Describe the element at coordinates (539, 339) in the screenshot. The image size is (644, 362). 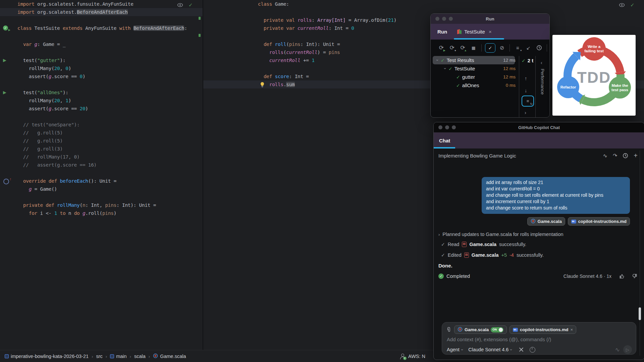
I see `chat-input-box: Game.scalaONM↓copilot-instructions.md× A…` at that location.